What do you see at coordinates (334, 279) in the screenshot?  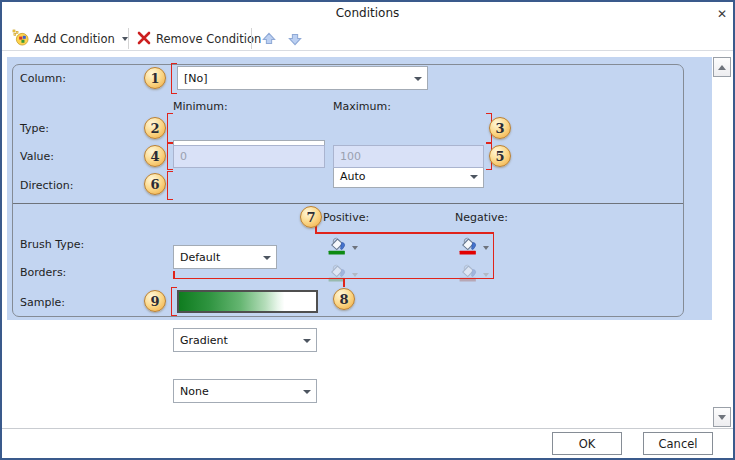 I see `annotation-line-8a` at bounding box center [334, 279].